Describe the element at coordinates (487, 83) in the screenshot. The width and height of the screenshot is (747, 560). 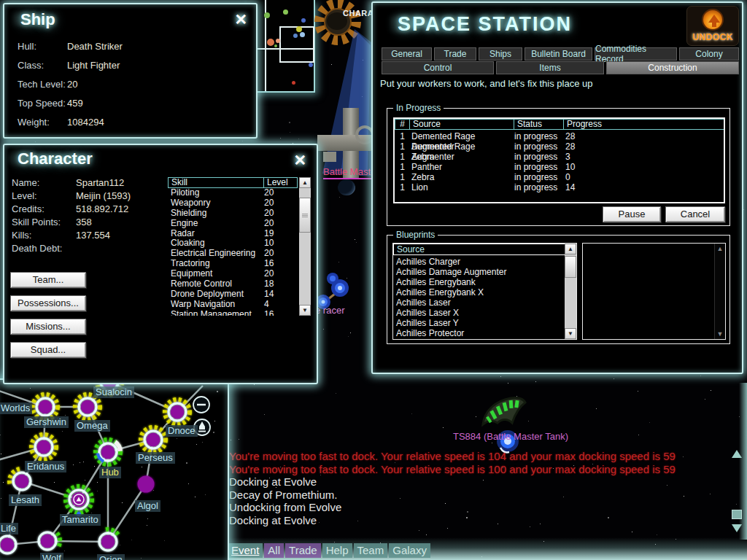
I see `construction-subtitle: Put your workers to work, and let's fix …` at that location.